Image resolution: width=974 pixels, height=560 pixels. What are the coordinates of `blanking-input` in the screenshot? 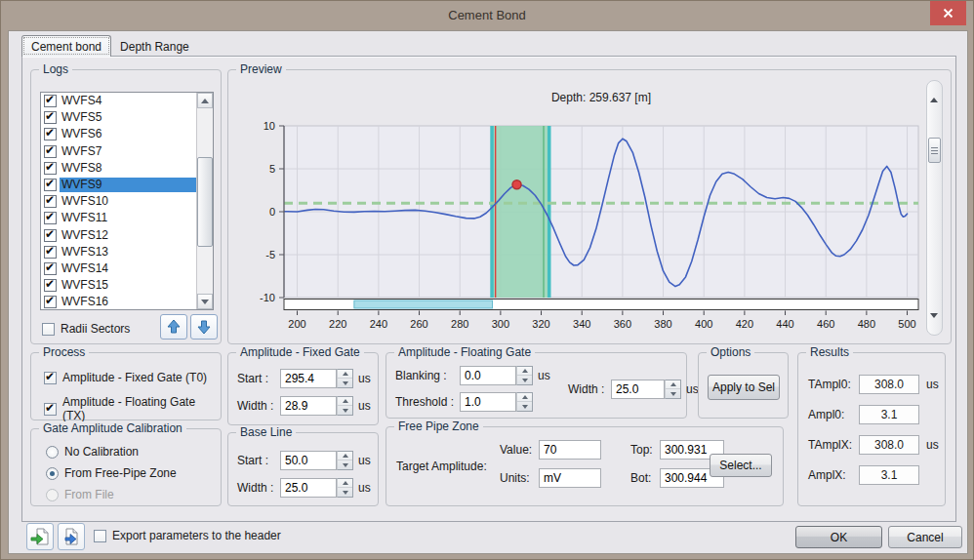 It's located at (488, 376).